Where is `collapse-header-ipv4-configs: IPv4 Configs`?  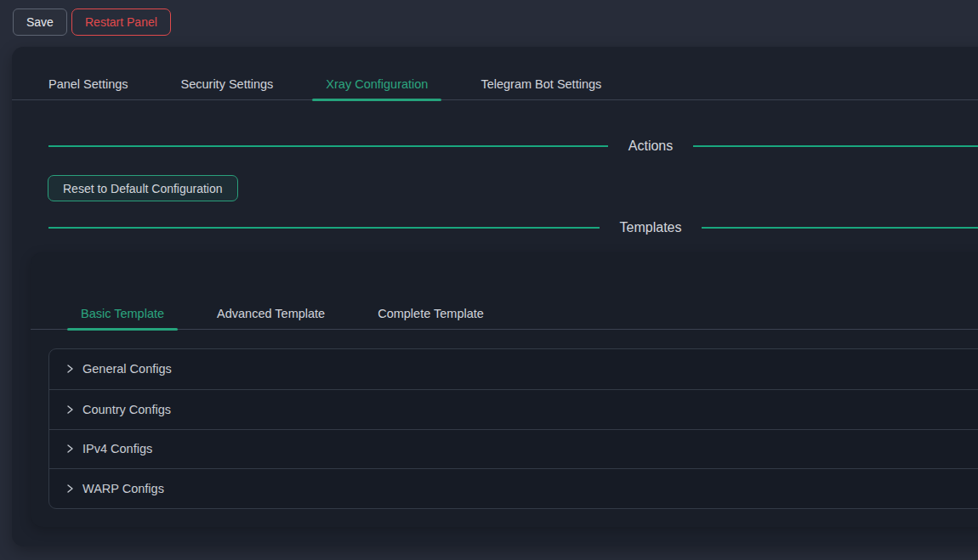
collapse-header-ipv4-configs: IPv4 Configs is located at coordinates (514, 449).